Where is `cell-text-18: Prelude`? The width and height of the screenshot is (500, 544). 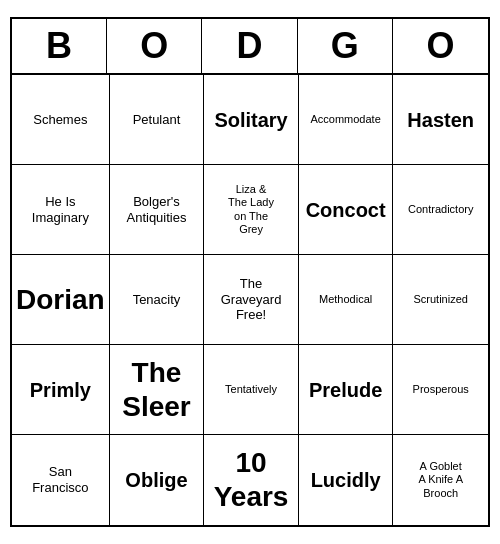
cell-text-18: Prelude is located at coordinates (346, 390).